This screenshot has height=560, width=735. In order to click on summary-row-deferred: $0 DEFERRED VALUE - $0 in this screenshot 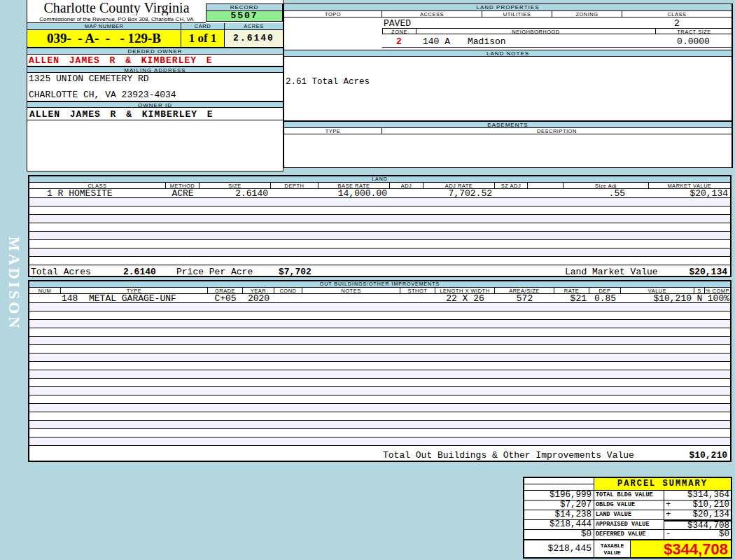, I will do `click(627, 535)`.